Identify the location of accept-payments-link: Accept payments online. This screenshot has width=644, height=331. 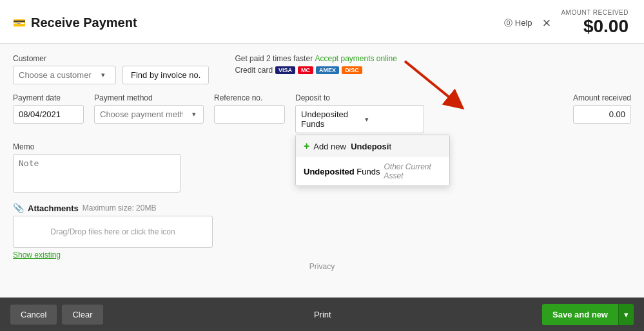
(356, 59).